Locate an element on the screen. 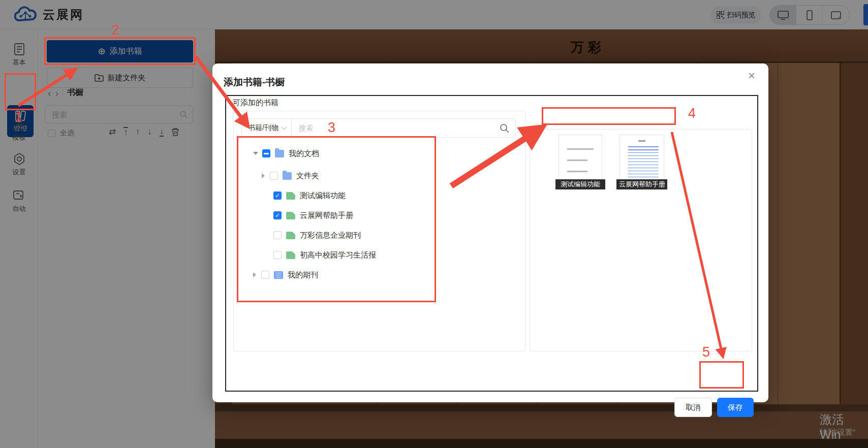 The width and height of the screenshot is (868, 448). tree-row-label: 初高中校园学习生活报 is located at coordinates (338, 255).